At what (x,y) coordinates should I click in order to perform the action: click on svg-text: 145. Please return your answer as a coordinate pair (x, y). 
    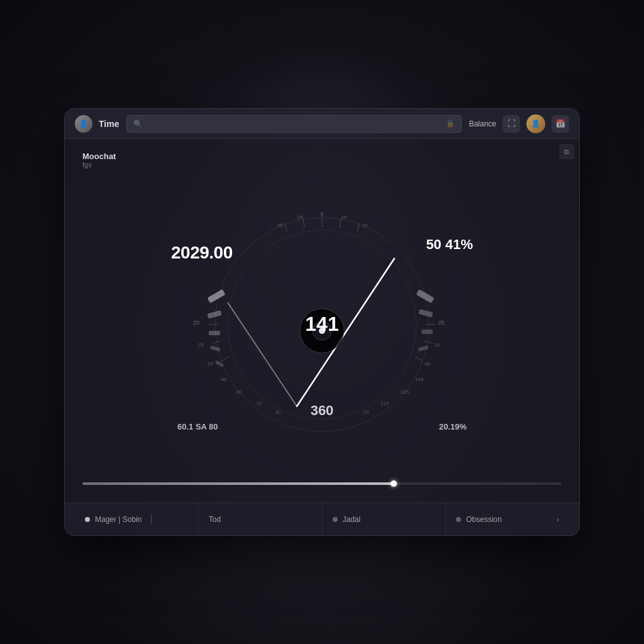
    Looking at the image, I should click on (419, 380).